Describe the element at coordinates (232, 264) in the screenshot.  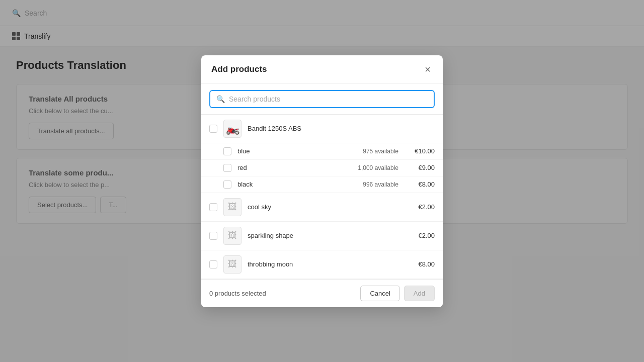
I see `product-thumb-throbbing-moon: 🖼` at that location.